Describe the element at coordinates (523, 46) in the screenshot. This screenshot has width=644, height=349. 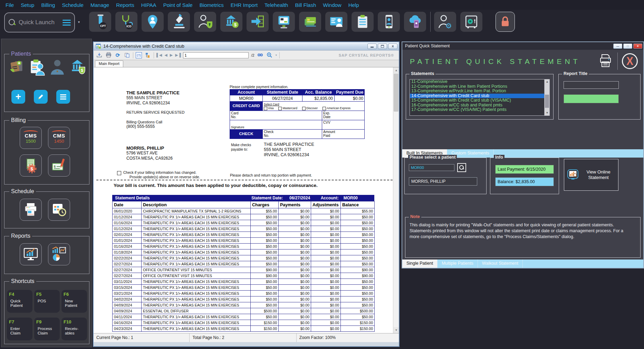
I see `qs-titlebar: Patient Quick Statement — □ X` at that location.